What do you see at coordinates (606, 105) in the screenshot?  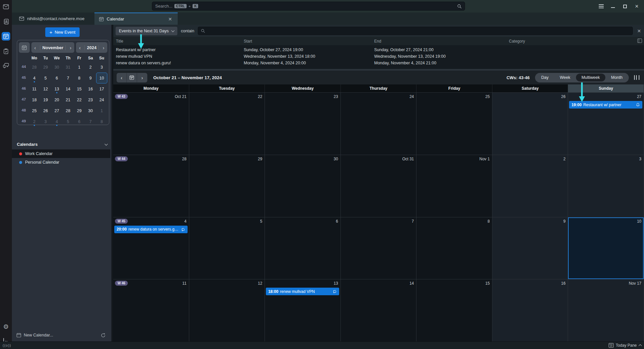 I see `calendar-event: 19:00Restaurant w/ partner` at bounding box center [606, 105].